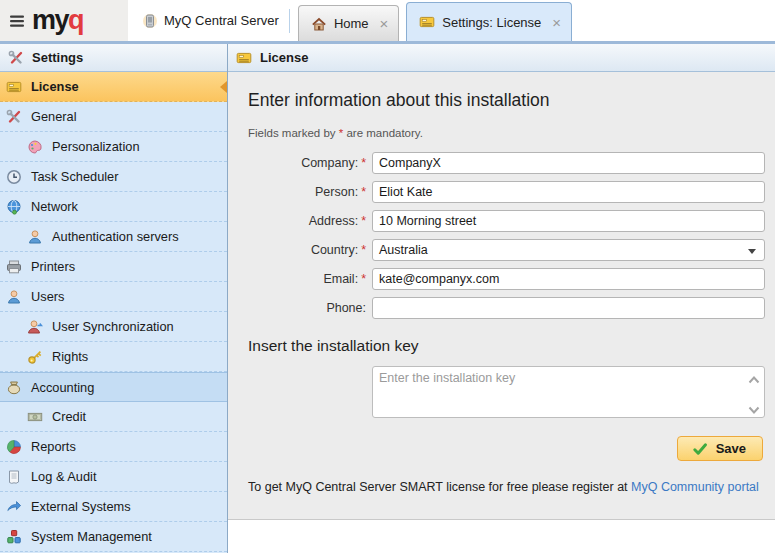 The height and width of the screenshot is (553, 775). I want to click on email-field, so click(568, 279).